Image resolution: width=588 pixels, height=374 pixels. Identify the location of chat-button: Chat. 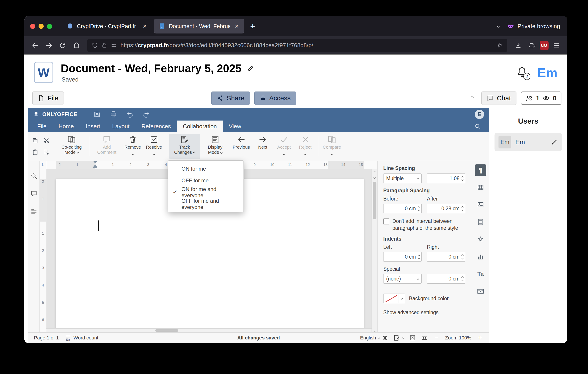
(499, 98).